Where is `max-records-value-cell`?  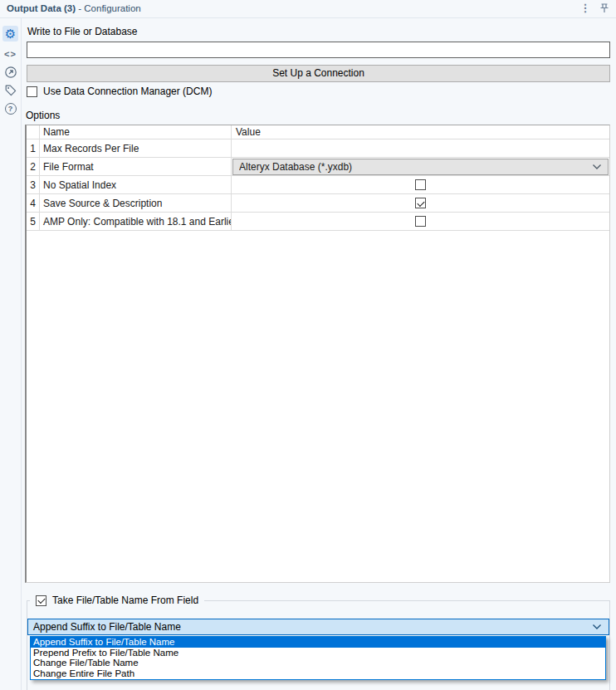
max-records-value-cell is located at coordinates (420, 148).